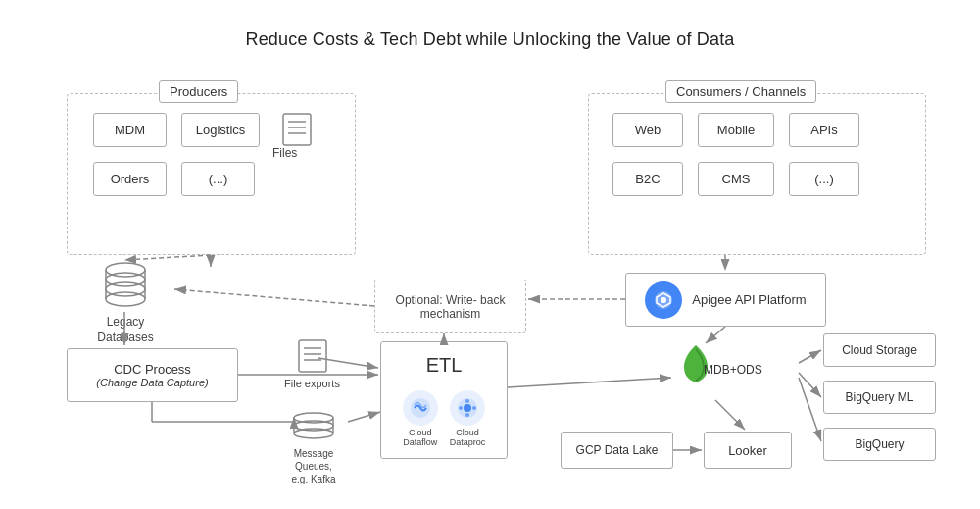  What do you see at coordinates (736, 178) in the screenshot?
I see `cms-box: CMS` at bounding box center [736, 178].